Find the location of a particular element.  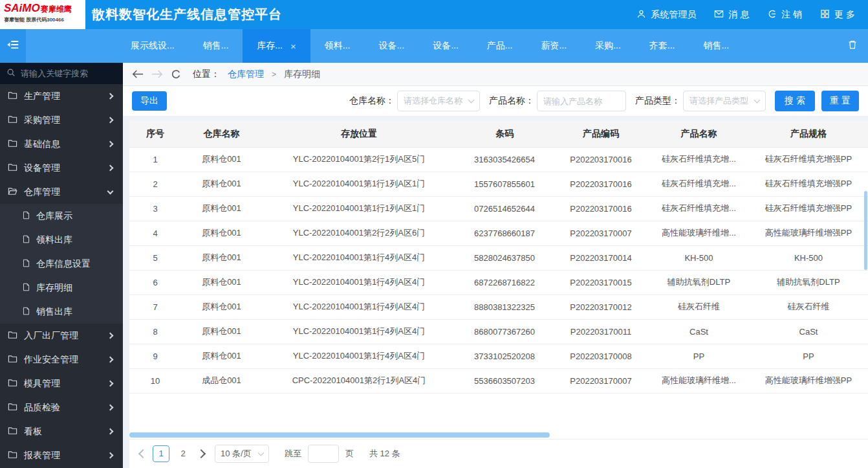

table-cell: 2 is located at coordinates (155, 184).